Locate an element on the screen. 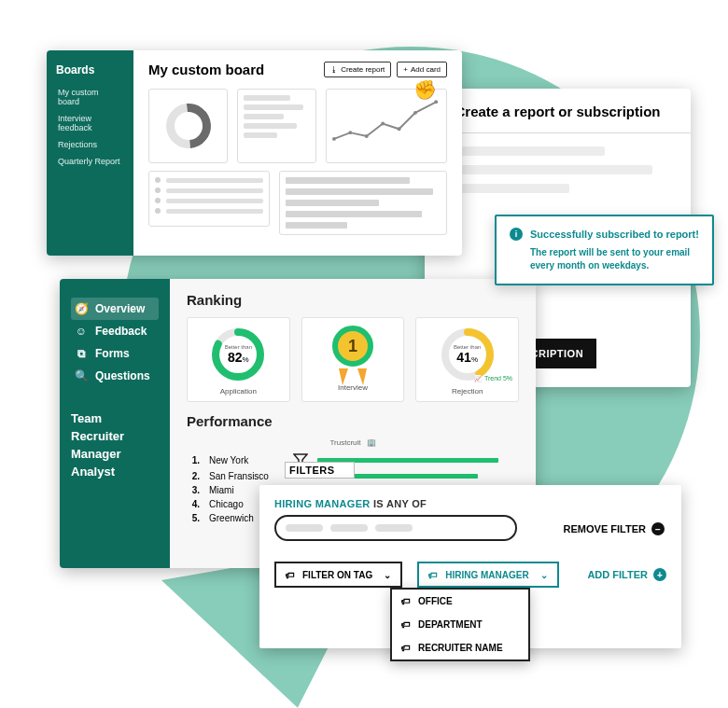  nav-feedback: ☺ Feedback is located at coordinates (115, 331).